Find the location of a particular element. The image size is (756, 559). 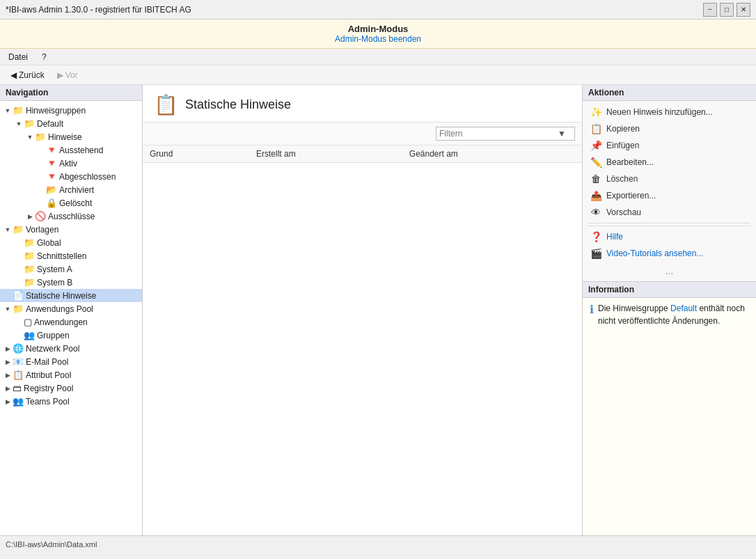

nav-item-anwendungs-pool: ▼📁Anwendungs Pool is located at coordinates (71, 309).